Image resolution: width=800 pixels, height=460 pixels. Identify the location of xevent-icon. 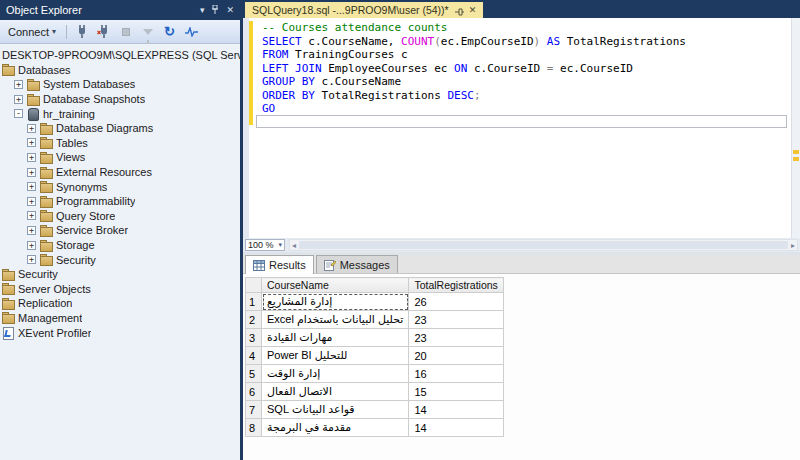
(8, 332).